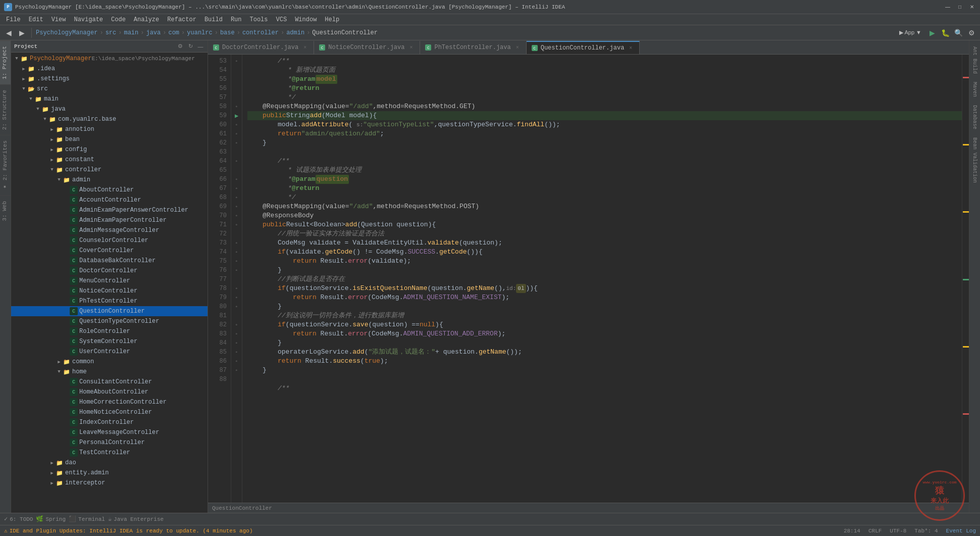 The height and width of the screenshot is (536, 980). What do you see at coordinates (199, 33) in the screenshot?
I see `breadcrumb-yuanlrc: yuanlrc` at bounding box center [199, 33].